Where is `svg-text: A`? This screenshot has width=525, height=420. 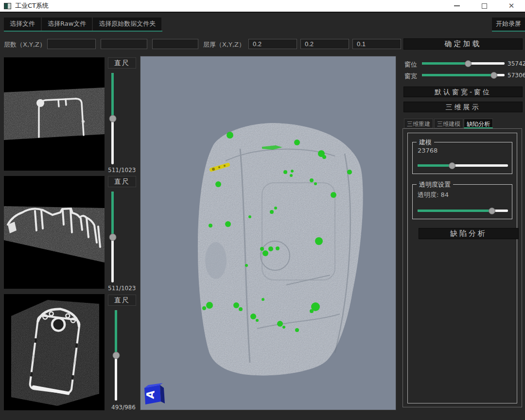
svg-text: A is located at coordinates (150, 395).